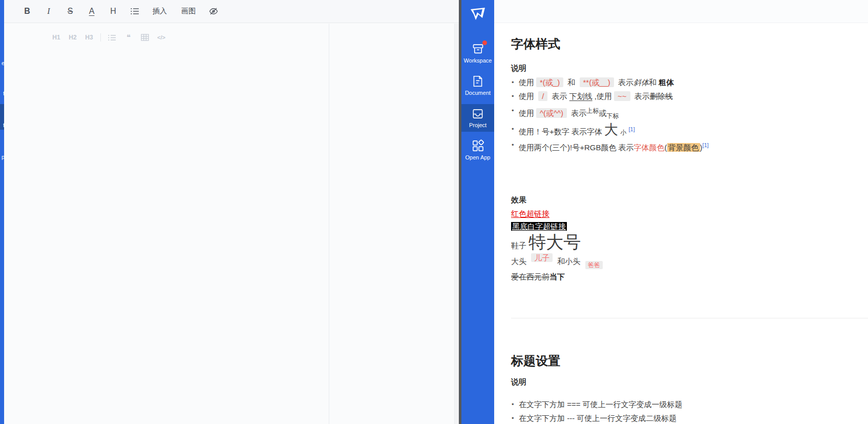 This screenshot has width=868, height=424. What do you see at coordinates (89, 37) in the screenshot?
I see `h3-button: H3` at bounding box center [89, 37].